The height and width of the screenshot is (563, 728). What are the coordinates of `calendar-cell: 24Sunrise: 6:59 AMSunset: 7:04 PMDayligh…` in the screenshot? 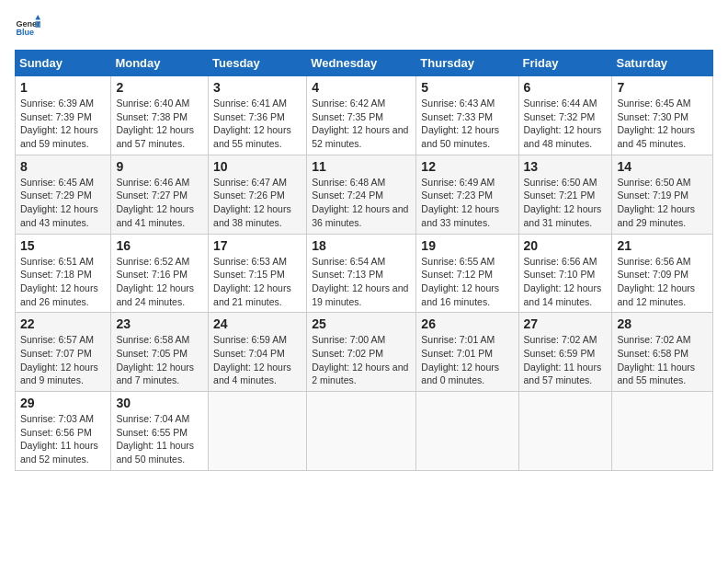 It's located at (257, 352).